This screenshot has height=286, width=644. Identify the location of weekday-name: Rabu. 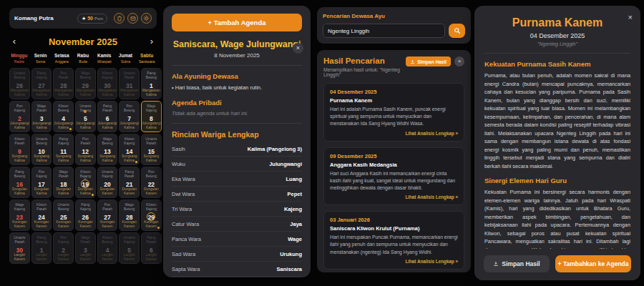
(83, 56).